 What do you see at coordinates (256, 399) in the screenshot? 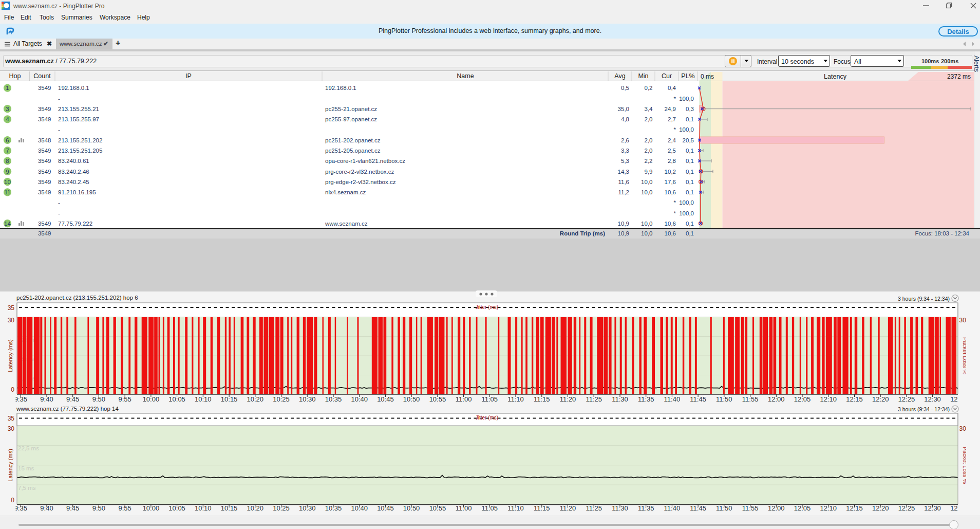
I see `svg-text: 10:20` at bounding box center [256, 399].